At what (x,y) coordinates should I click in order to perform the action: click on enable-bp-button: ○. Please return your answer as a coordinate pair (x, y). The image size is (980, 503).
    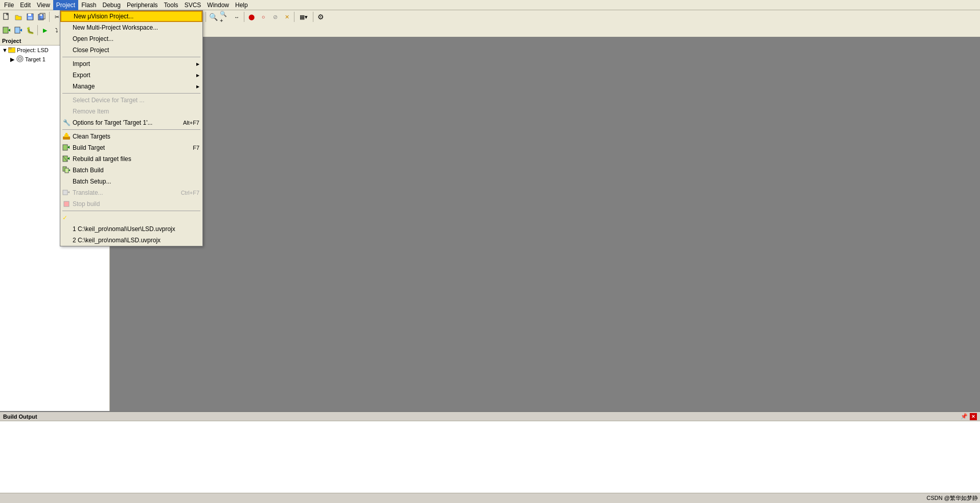
    Looking at the image, I should click on (263, 17).